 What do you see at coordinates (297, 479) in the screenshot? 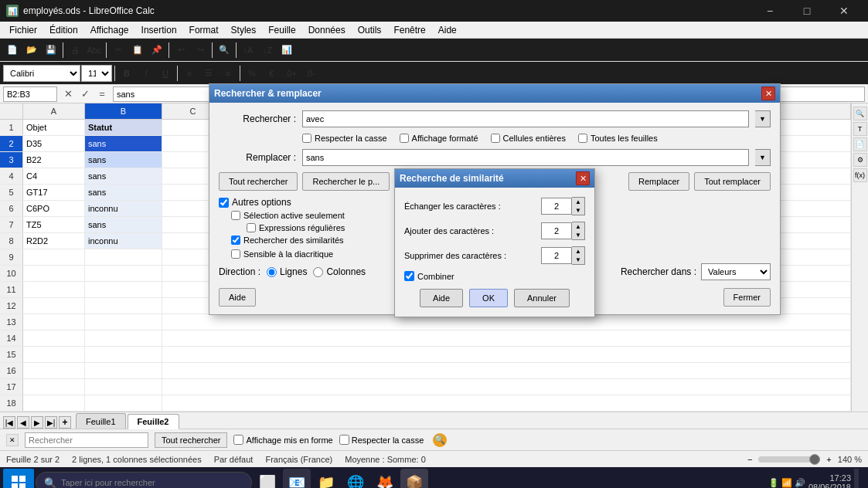
I see `taskbar-mail: 📧` at bounding box center [297, 479].